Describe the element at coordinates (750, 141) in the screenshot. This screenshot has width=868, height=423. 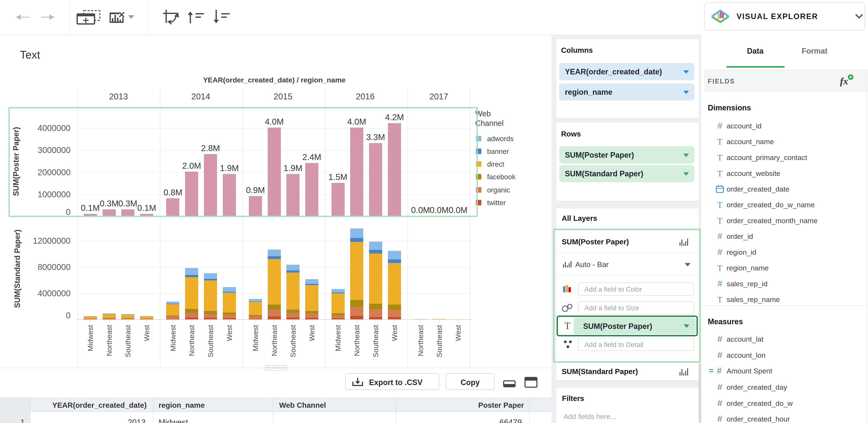
I see `svg-text: account_name` at that location.